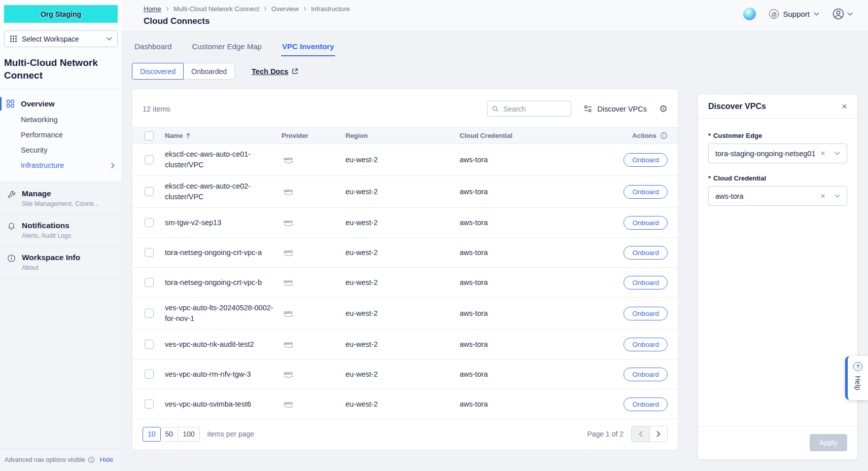  Describe the element at coordinates (61, 198) in the screenshot. I see `sidebar-item-manage: Manage Site Management, Conne...` at that location.